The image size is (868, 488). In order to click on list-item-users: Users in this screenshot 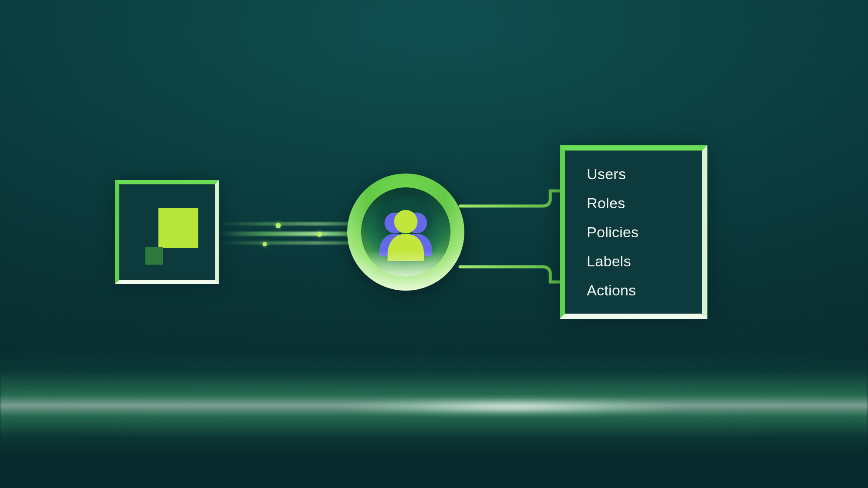, I will do `click(640, 174)`.